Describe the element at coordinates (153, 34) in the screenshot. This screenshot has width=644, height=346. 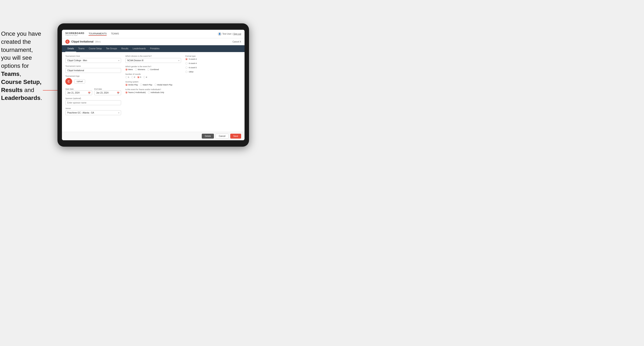
I see `top-nav: SCOREBOARD Powered by clippd TOURNAMENTS…` at that location.